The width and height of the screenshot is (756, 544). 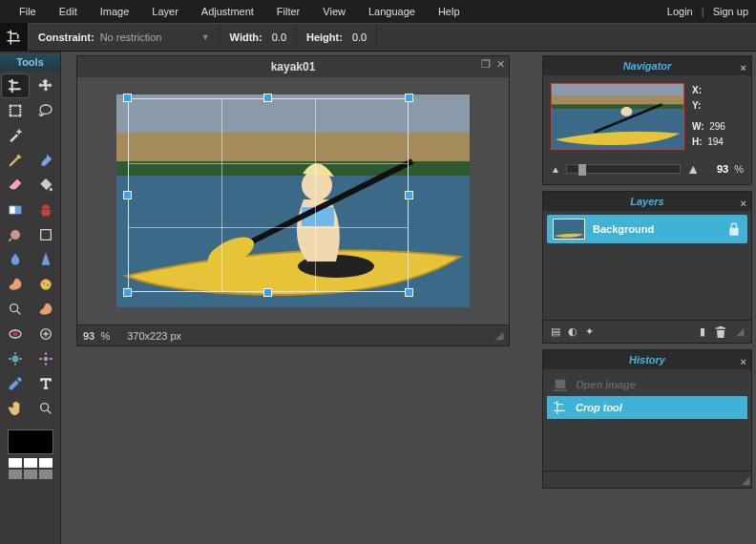 I want to click on tool-dodge, so click(x=15, y=309).